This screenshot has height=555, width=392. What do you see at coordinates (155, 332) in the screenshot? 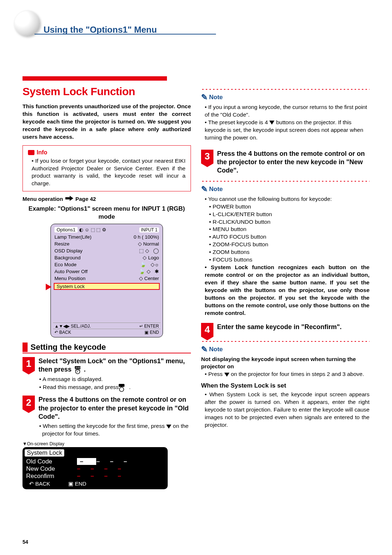
I see `osd-end: END` at bounding box center [155, 332].